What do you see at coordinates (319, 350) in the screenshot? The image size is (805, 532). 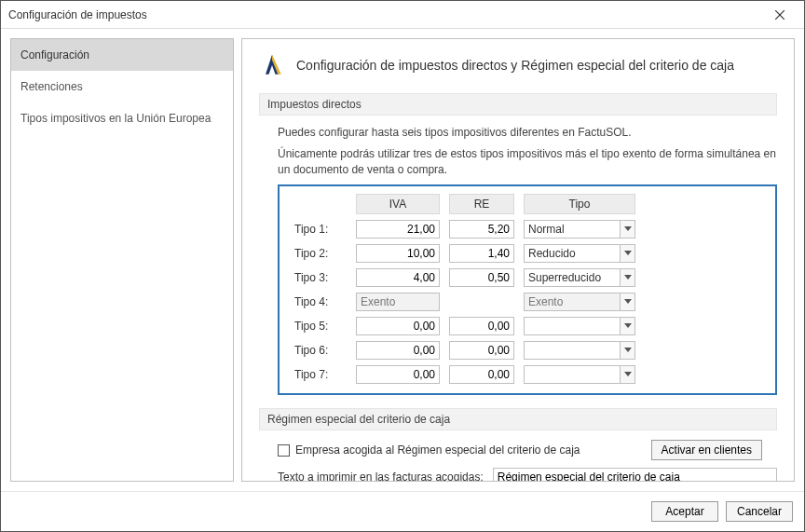 I see `row-label-tipo-6: Tipo 6:` at bounding box center [319, 350].